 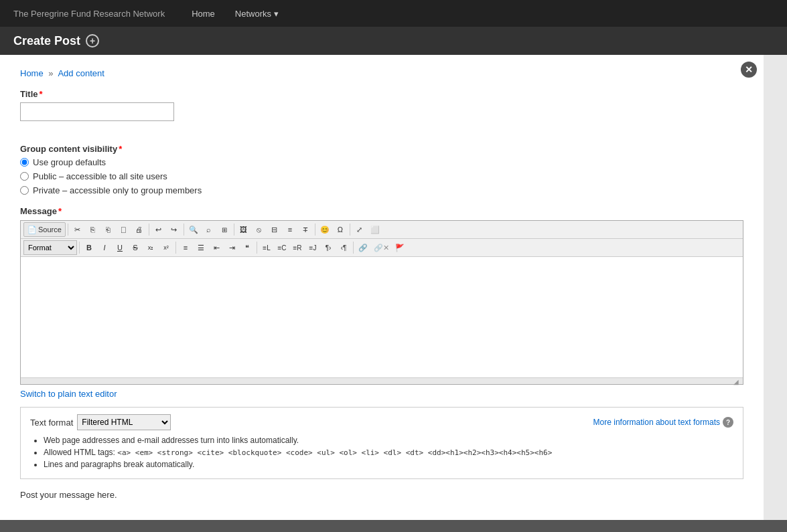 What do you see at coordinates (340, 230) in the screenshot?
I see `special-char-button: Ω` at bounding box center [340, 230].